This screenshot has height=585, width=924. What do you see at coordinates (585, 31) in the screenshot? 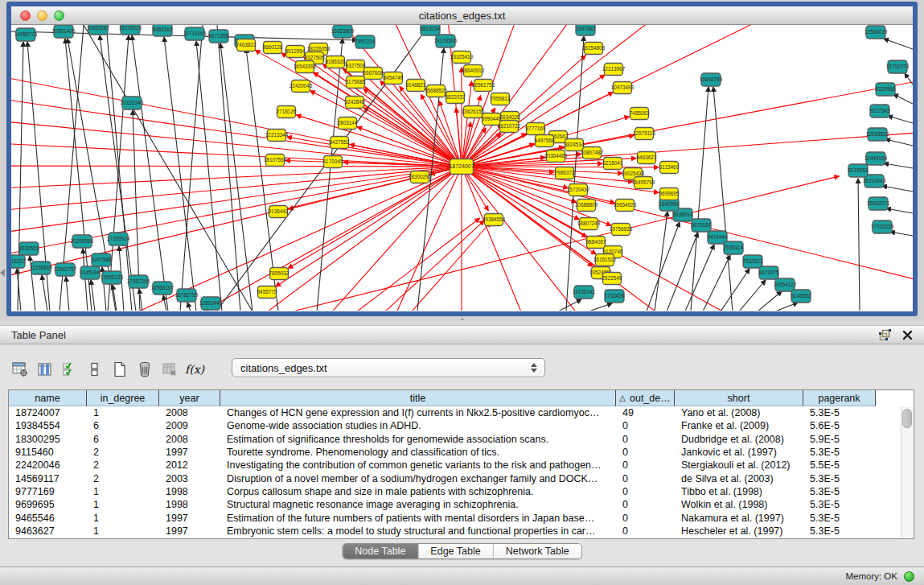
I see `graph-node: 2887682` at bounding box center [585, 31].